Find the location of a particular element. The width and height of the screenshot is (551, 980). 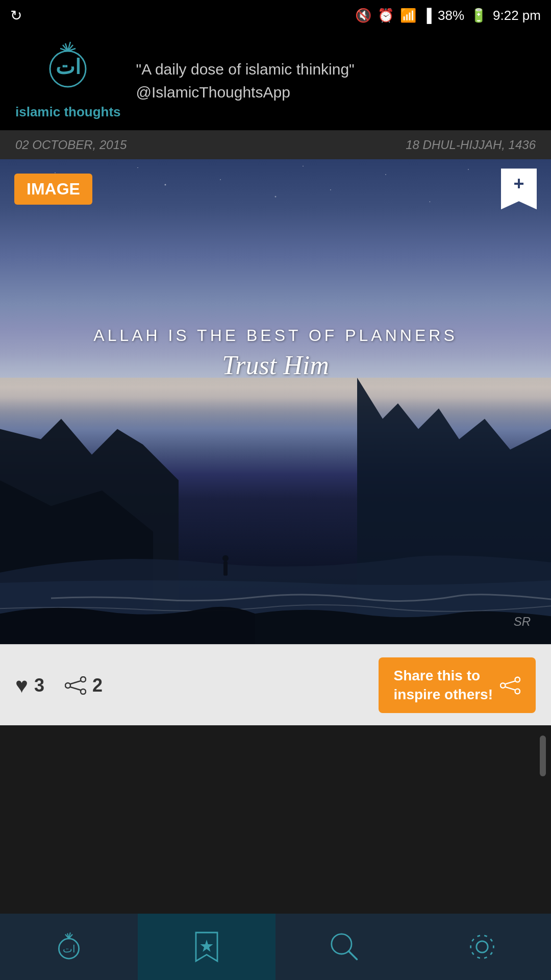

share-count-button: 2 is located at coordinates (84, 685).